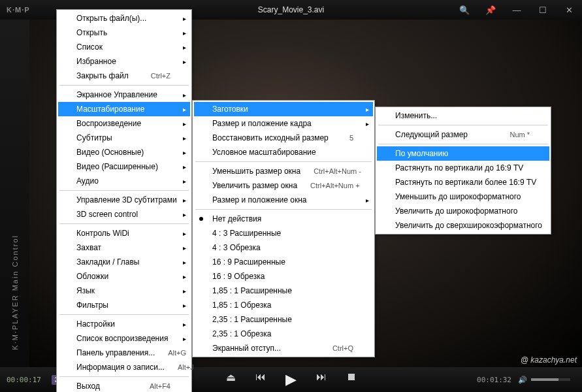 The width and height of the screenshot is (582, 392). What do you see at coordinates (124, 262) in the screenshot?
I see `menu-item: Закладки / Главы` at bounding box center [124, 262].